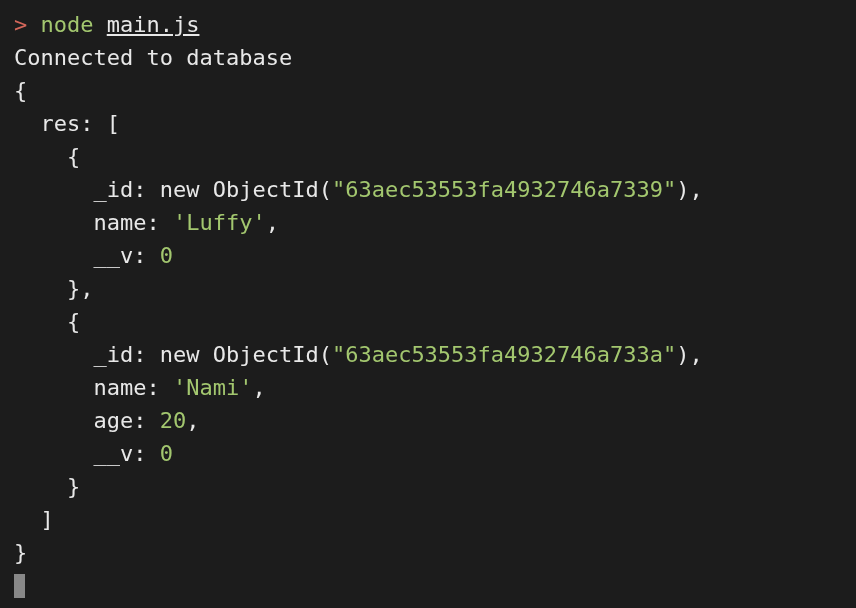  Describe the element at coordinates (428, 24) in the screenshot. I see `command-line: > node main.js` at that location.